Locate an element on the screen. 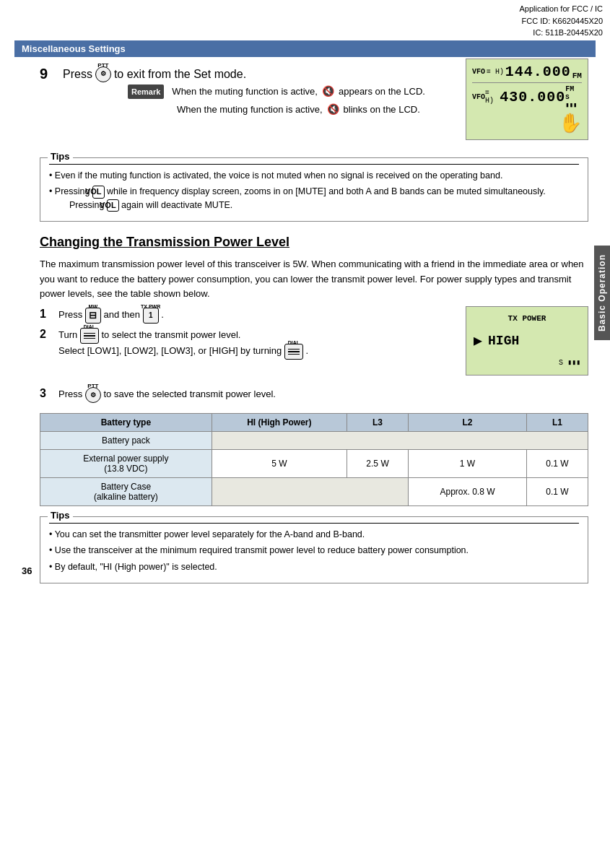 This screenshot has height=868, width=610. remark2-after: blinks on the LCD. is located at coordinates (382, 110).